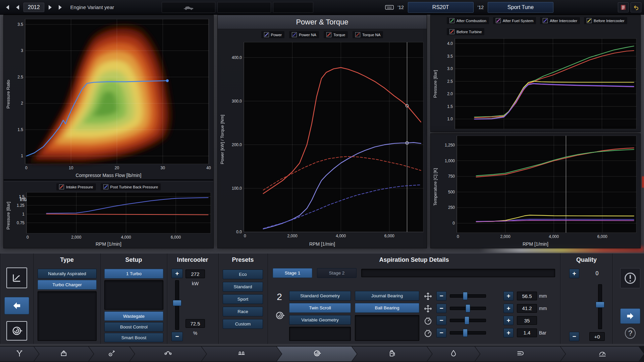 This screenshot has width=644, height=362. I want to click on svg-text: 4,000, so click(554, 237).